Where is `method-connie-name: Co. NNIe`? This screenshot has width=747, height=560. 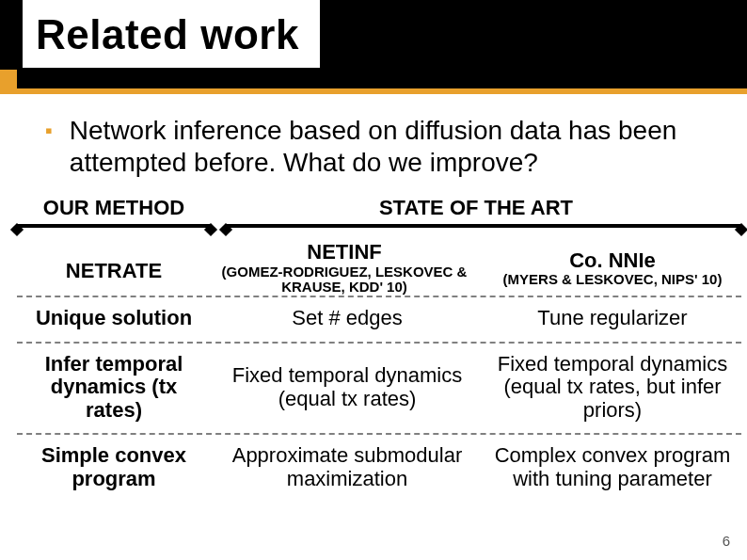
method-connie-name: Co. NNIe is located at coordinates (612, 262).